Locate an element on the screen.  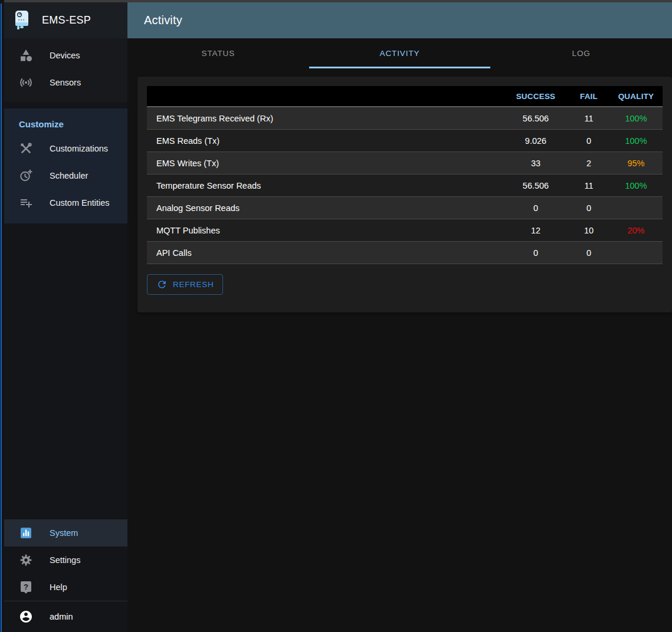
quality-value: 20% is located at coordinates (636, 231).